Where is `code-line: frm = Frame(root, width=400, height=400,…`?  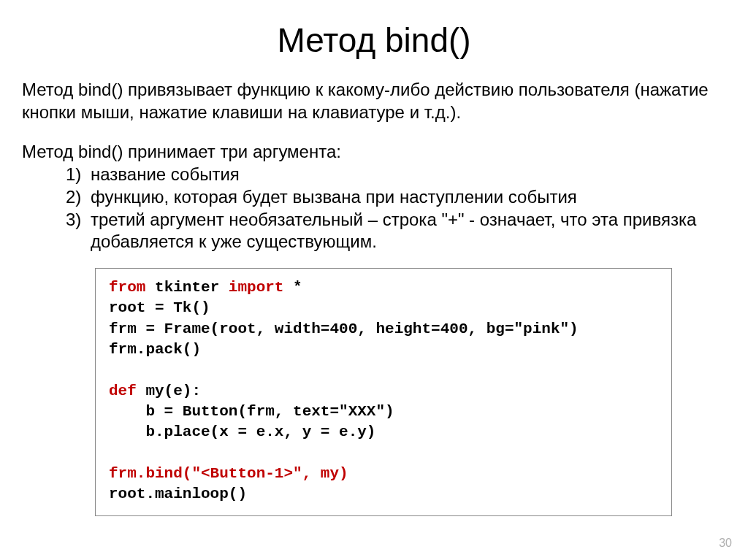 code-line: frm = Frame(root, width=400, height=400,… is located at coordinates (343, 329).